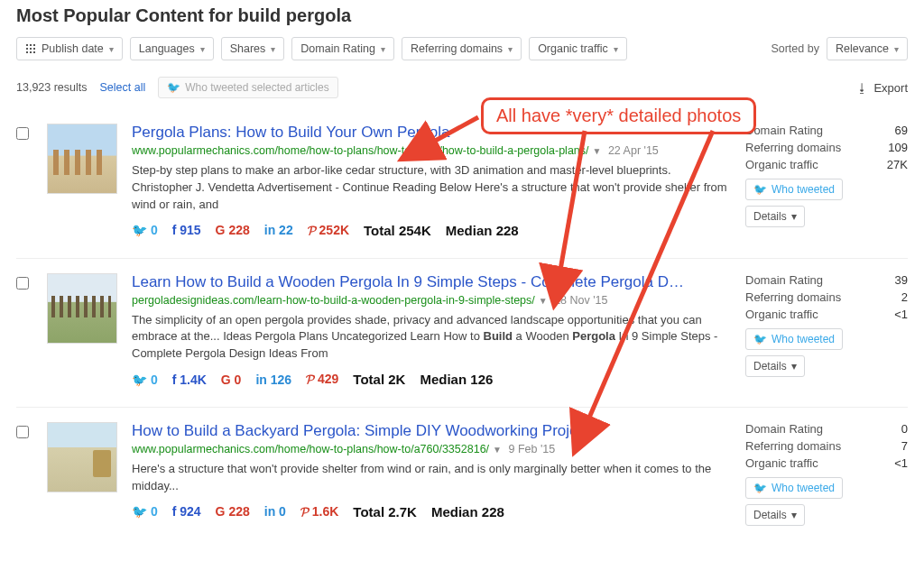 The image size is (924, 561). What do you see at coordinates (253, 49) in the screenshot?
I see `filter-shares: Shares▾` at bounding box center [253, 49].